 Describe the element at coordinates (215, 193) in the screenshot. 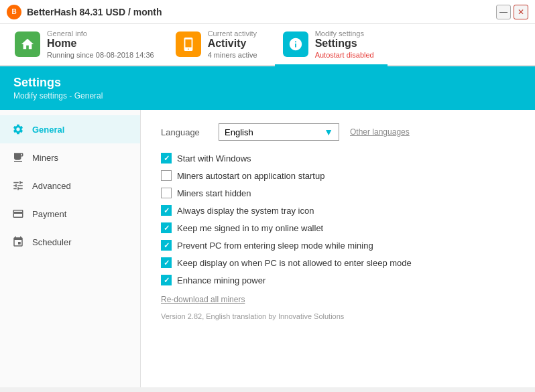

I see `checkbox-label-miners_hidden: Miners start hidden` at that location.